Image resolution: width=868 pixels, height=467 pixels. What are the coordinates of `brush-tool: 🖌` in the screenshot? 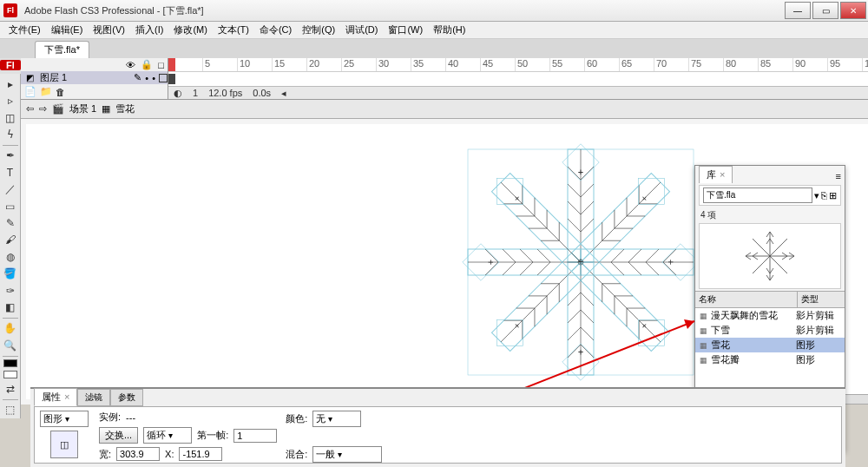 It's located at (10, 240).